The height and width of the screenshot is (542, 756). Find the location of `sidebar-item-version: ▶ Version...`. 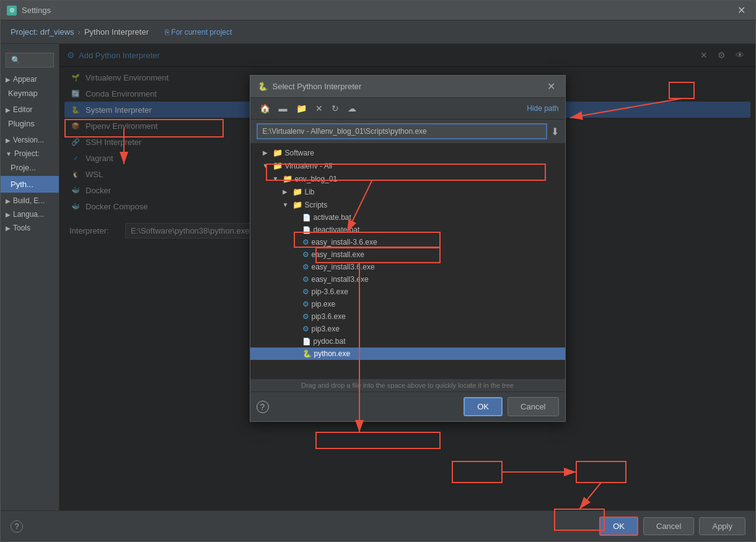

sidebar-item-version: ▶ Version... is located at coordinates (30, 139).